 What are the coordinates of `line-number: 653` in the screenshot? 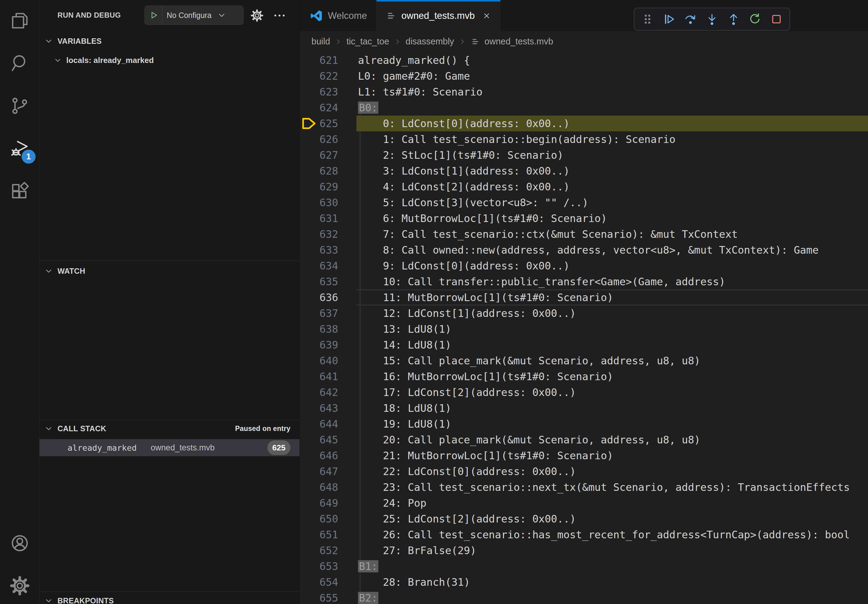 It's located at (319, 566).